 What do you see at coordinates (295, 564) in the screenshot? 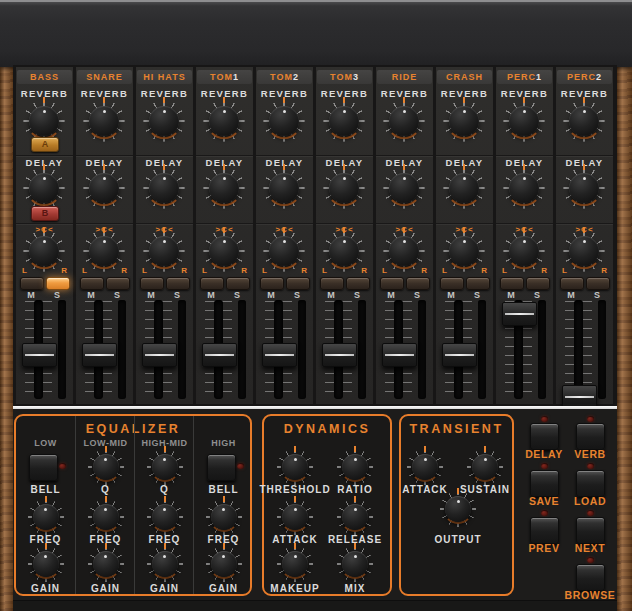
I see `dynamics-makeup-knob` at bounding box center [295, 564].